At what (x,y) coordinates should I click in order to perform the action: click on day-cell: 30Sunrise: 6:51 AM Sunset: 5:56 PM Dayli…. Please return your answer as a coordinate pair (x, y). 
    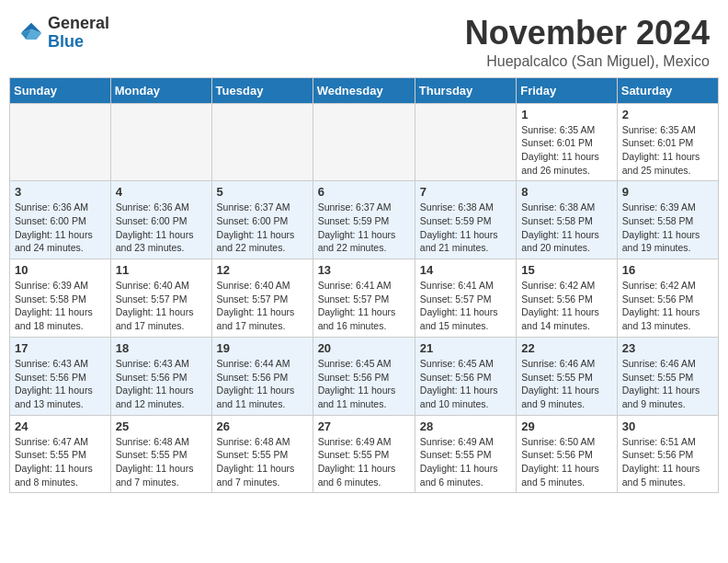
    Looking at the image, I should click on (667, 454).